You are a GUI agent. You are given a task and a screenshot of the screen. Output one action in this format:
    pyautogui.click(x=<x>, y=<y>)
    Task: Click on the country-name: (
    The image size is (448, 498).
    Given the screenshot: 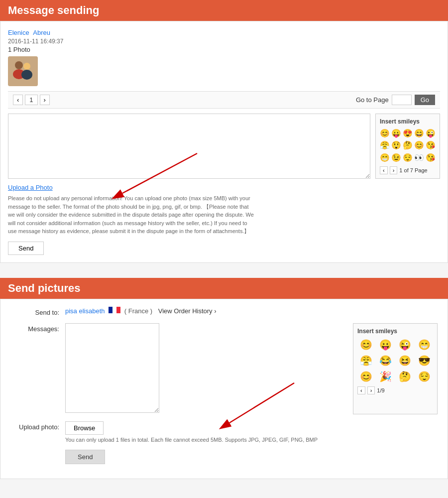 What is the action you would take?
    pyautogui.click(x=125, y=311)
    